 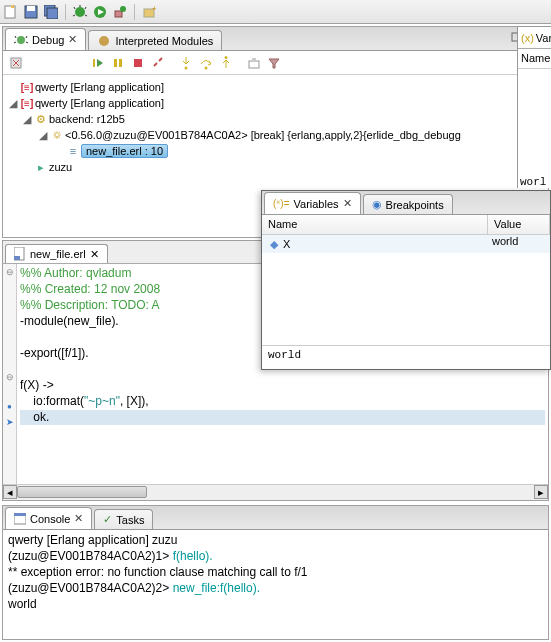 What do you see at coordinates (73, 151) in the screenshot?
I see `stackframe-icon: ≡` at bounding box center [73, 151].